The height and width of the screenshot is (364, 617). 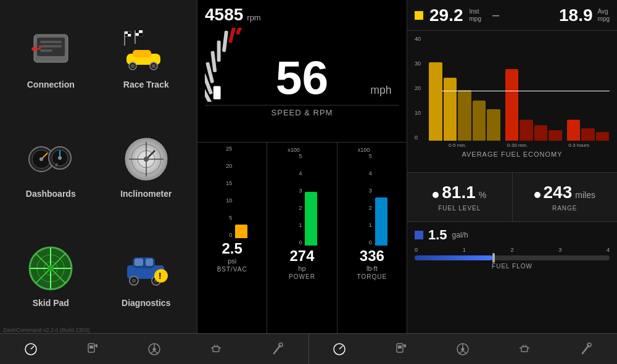 I want to click on dashboards-icon: F, so click(x=51, y=159).